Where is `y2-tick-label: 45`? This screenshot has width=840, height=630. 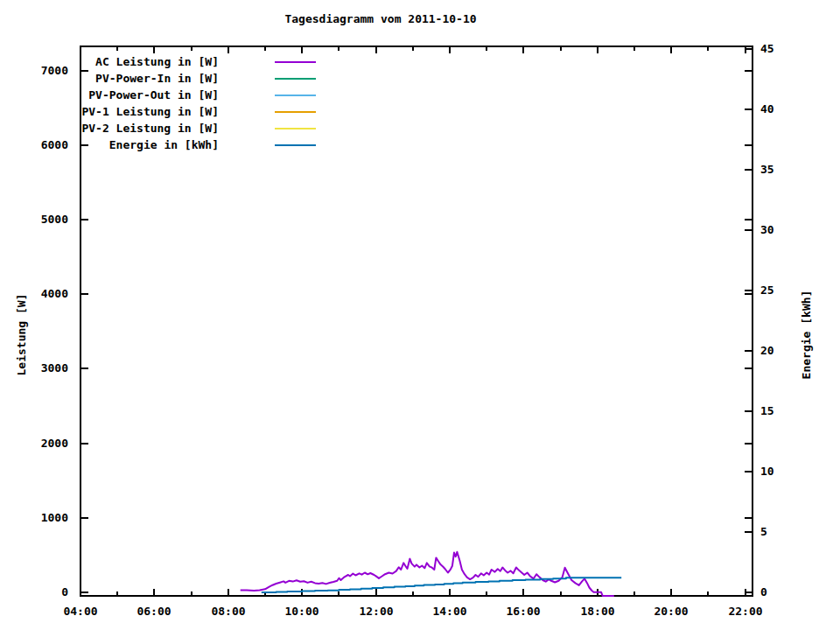
y2-tick-label: 45 is located at coordinates (767, 49).